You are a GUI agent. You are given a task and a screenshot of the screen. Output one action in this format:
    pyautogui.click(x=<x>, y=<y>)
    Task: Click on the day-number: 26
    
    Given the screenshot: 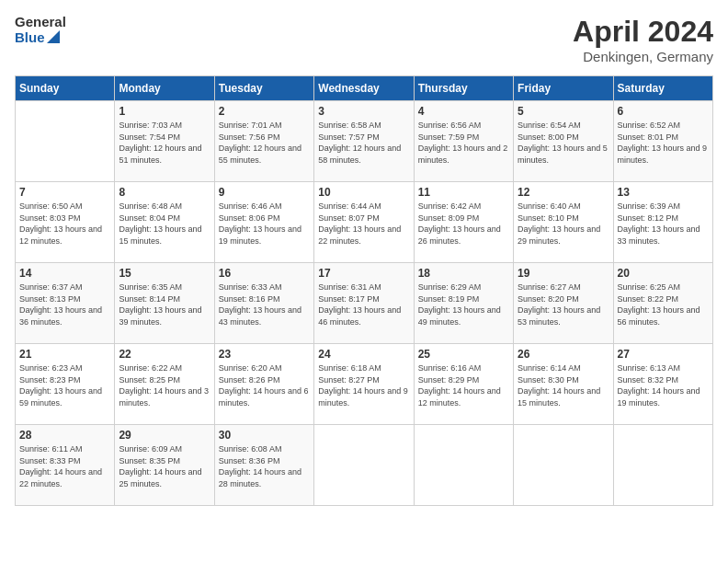 What is the action you would take?
    pyautogui.click(x=563, y=354)
    